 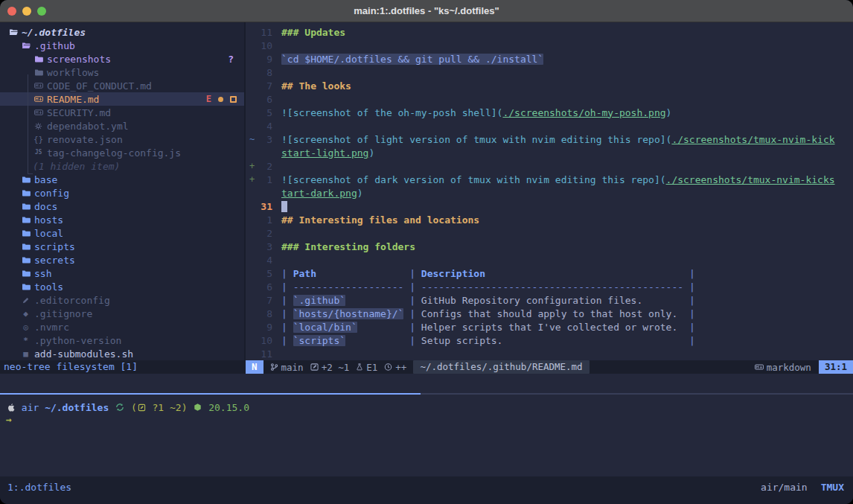 I want to click on editor-line: 8| `hosts/{hostname}/` | Configs that sh…, so click(x=549, y=313).